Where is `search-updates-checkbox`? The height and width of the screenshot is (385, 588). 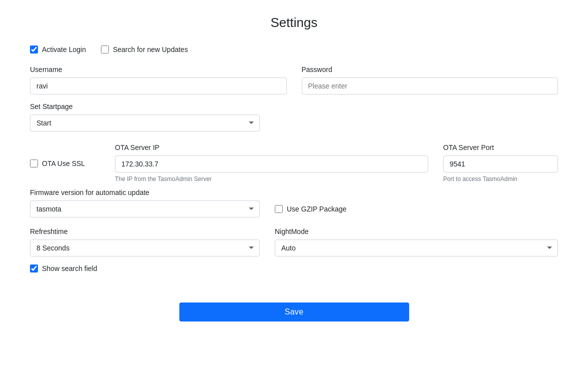 search-updates-checkbox is located at coordinates (105, 50).